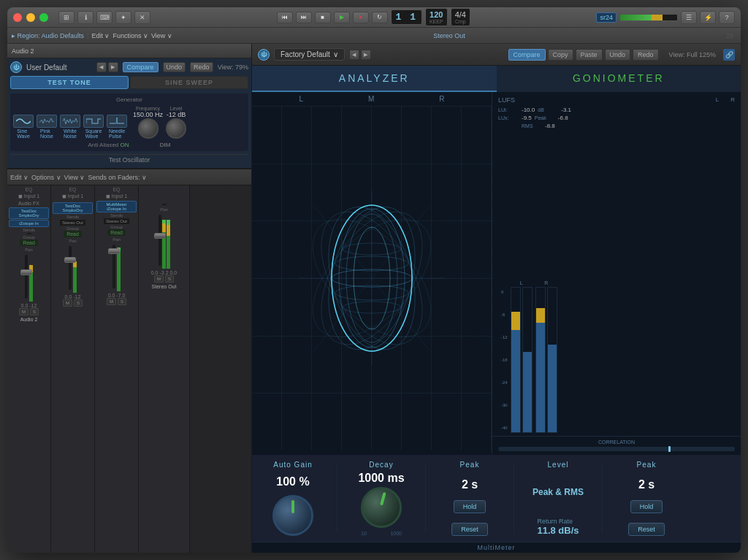 This screenshot has height=560, width=748. I want to click on lufs-l-header: L, so click(717, 100).